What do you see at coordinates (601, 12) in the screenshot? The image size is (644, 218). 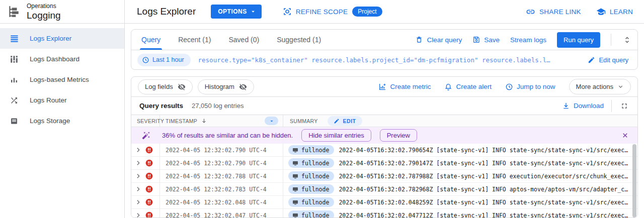 I see `school-icon` at bounding box center [601, 12].